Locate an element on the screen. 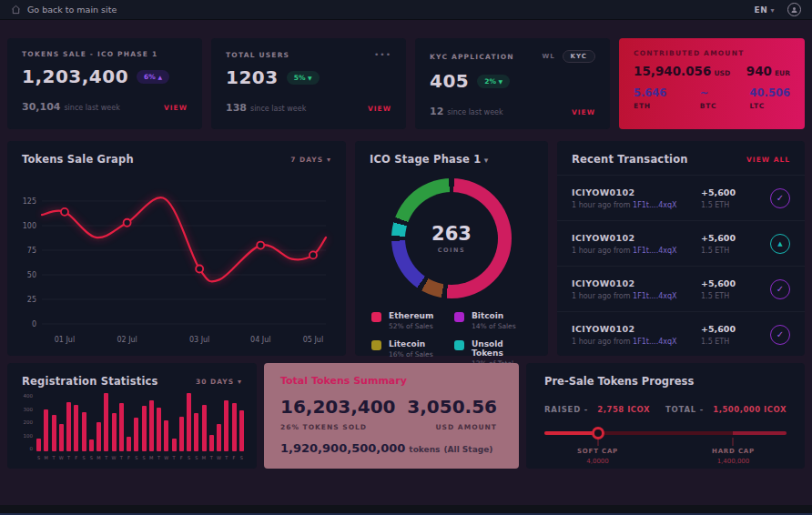 The width and height of the screenshot is (812, 515). svg-text: 01 Jul is located at coordinates (65, 340).